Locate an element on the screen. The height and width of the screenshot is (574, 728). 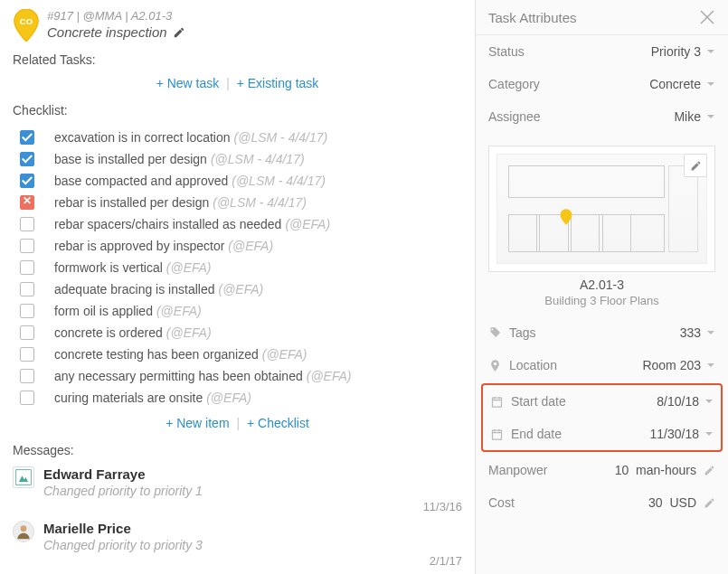
floorplan-pin-icon is located at coordinates (566, 217).